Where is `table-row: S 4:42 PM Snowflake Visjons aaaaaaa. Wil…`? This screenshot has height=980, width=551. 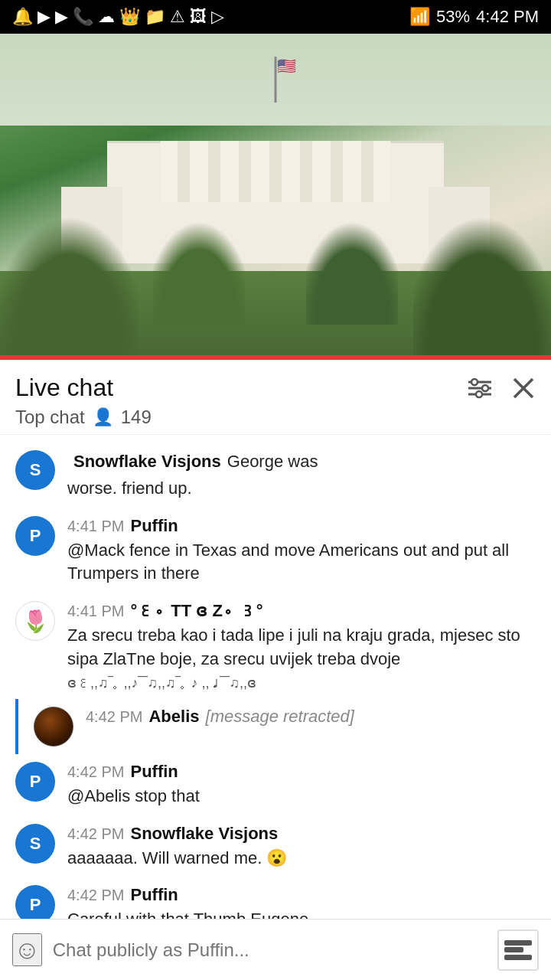 table-row: S 4:42 PM Snowflake Visjons aaaaaaa. Wil… is located at coordinates (276, 847).